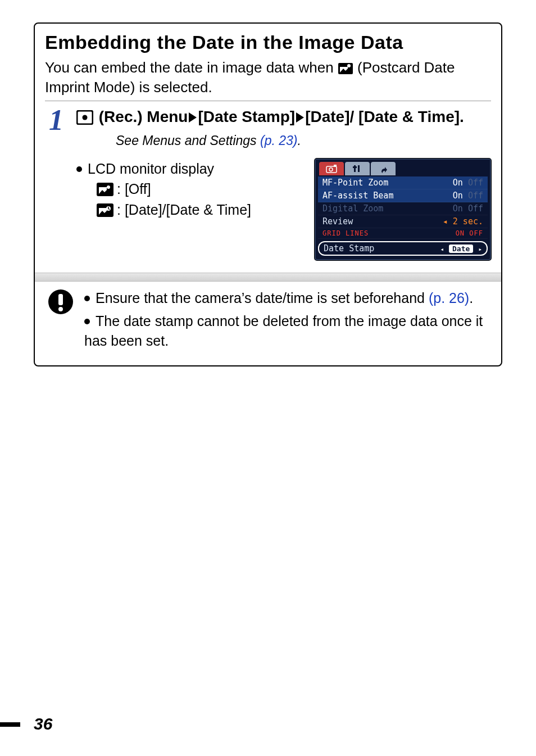 The height and width of the screenshot is (756, 536). I want to click on page-number: 36, so click(43, 724).